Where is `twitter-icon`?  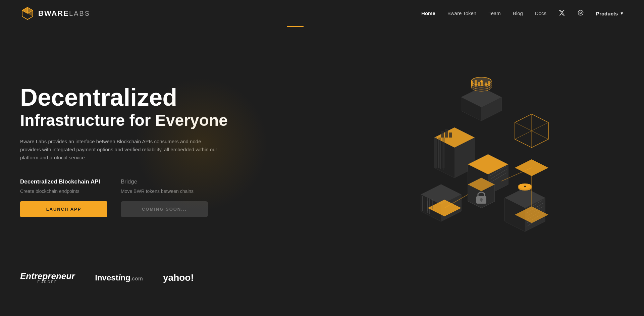
twitter-icon is located at coordinates (562, 13).